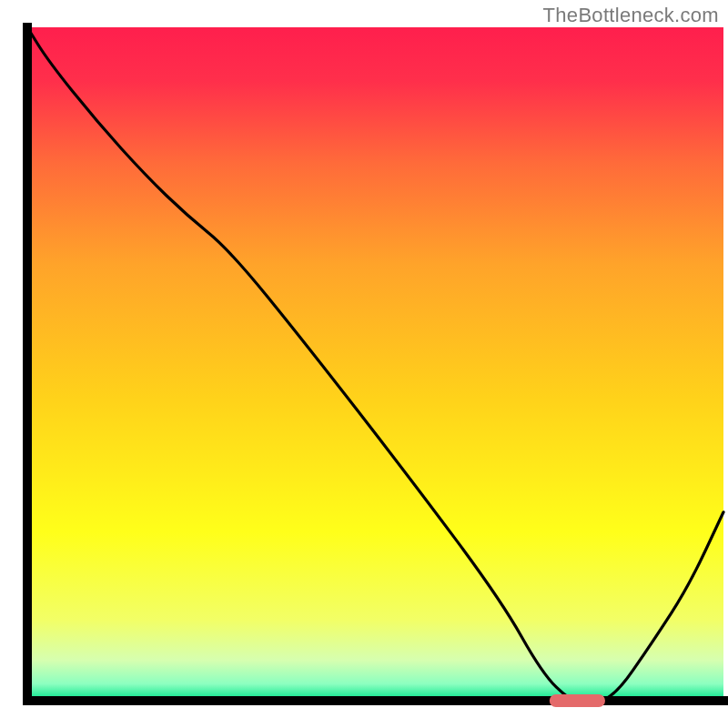  Describe the element at coordinates (577, 701) in the screenshot. I see `optimal-marker` at that location.